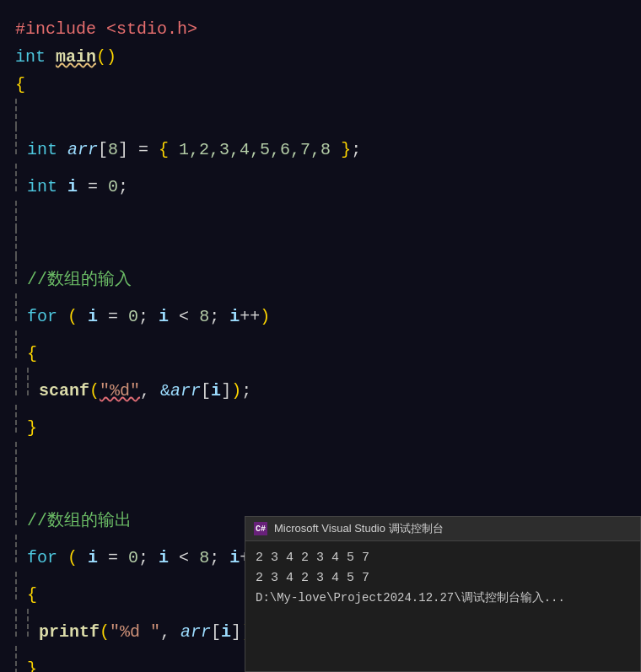 Image resolution: width=641 pixels, height=672 pixels. What do you see at coordinates (61, 29) in the screenshot?
I see `include-directive: #include` at bounding box center [61, 29].